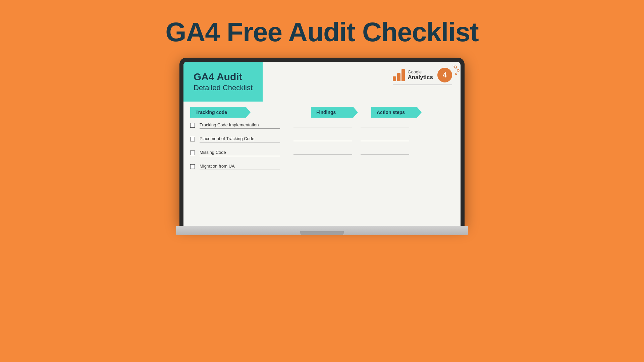  What do you see at coordinates (445, 75) in the screenshot?
I see `ga-badge: 4` at bounding box center [445, 75].